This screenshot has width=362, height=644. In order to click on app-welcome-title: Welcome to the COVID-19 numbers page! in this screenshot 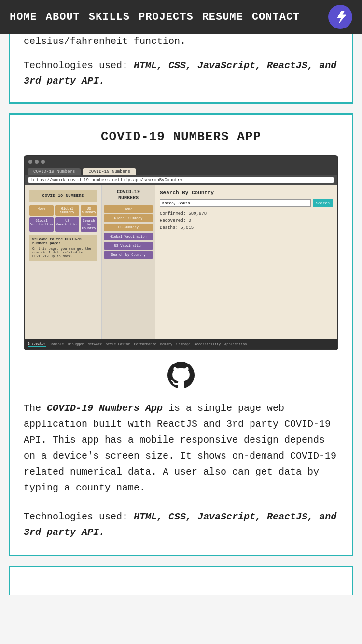, I will do `click(63, 241)`.